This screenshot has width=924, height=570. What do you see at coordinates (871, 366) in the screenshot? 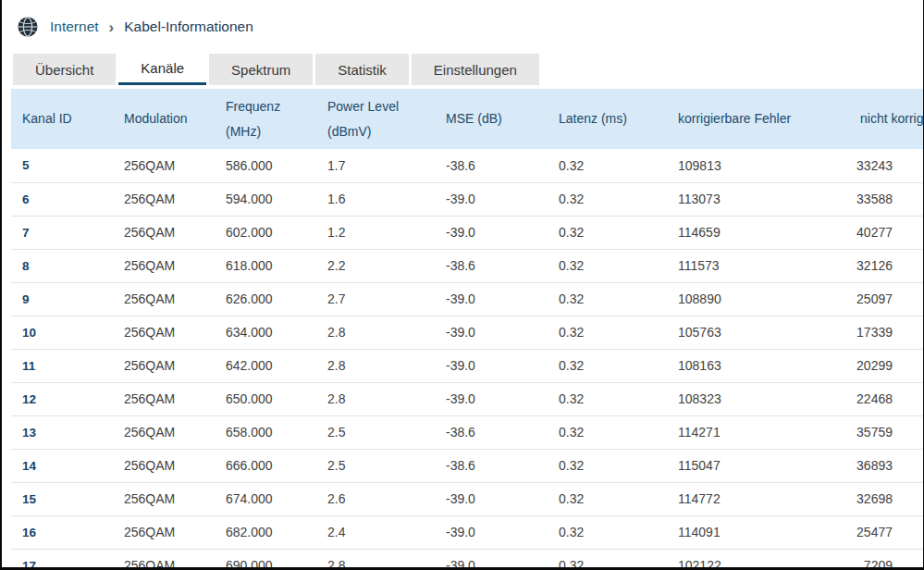
I see `cell: 20299` at bounding box center [871, 366].